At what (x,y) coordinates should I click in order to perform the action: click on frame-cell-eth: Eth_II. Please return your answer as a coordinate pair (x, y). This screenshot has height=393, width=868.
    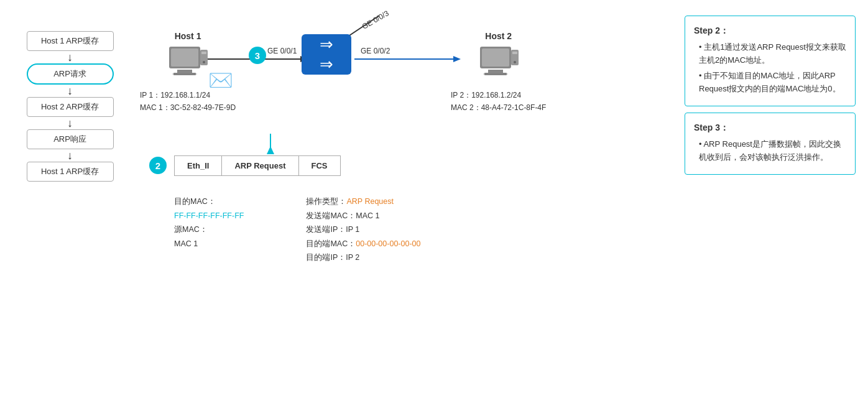
    Looking at the image, I should click on (198, 165).